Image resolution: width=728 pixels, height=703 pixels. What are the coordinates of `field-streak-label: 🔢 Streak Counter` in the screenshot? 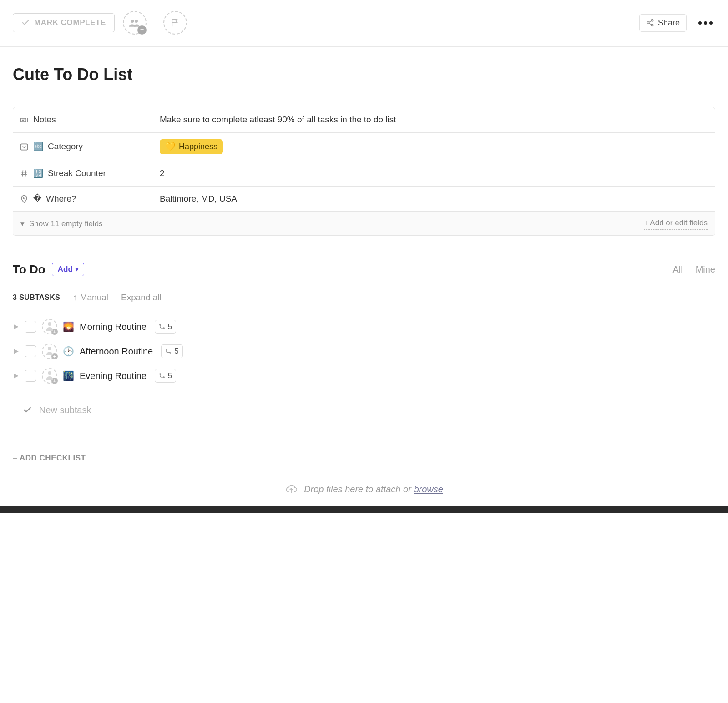 It's located at (83, 174).